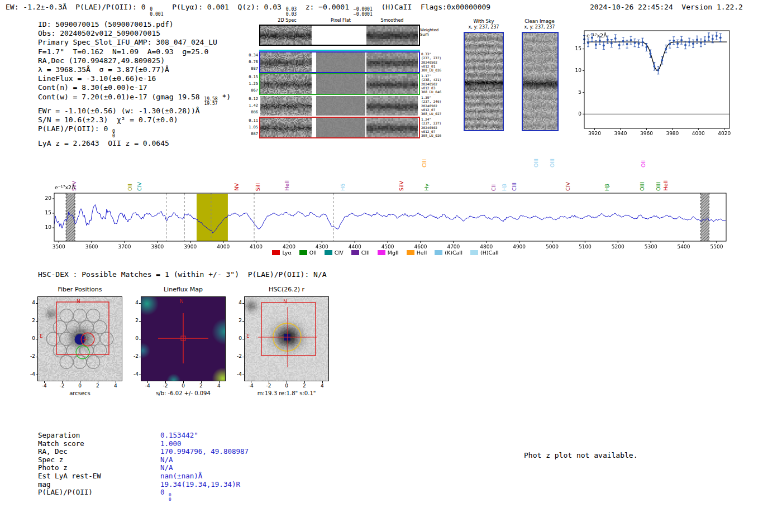 The width and height of the screenshot is (782, 532). Describe the element at coordinates (181, 476) in the screenshot. I see `match-row-value: nan(±nan)Å` at that location.